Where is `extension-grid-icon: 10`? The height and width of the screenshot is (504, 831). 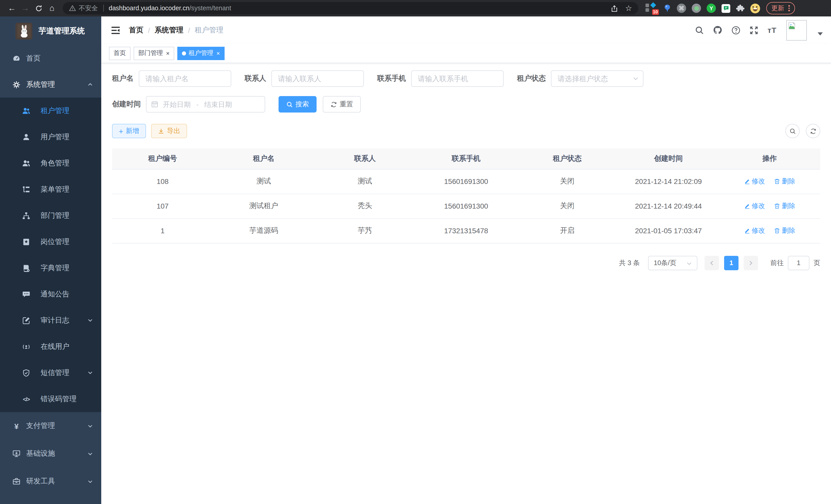
extension-grid-icon: 10 is located at coordinates (652, 8).